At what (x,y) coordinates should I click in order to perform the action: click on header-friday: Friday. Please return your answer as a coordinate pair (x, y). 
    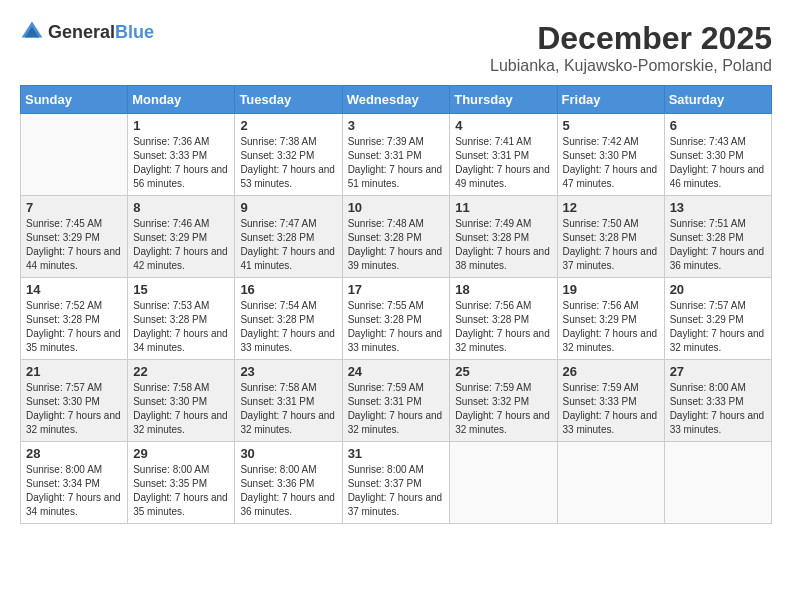
    Looking at the image, I should click on (610, 100).